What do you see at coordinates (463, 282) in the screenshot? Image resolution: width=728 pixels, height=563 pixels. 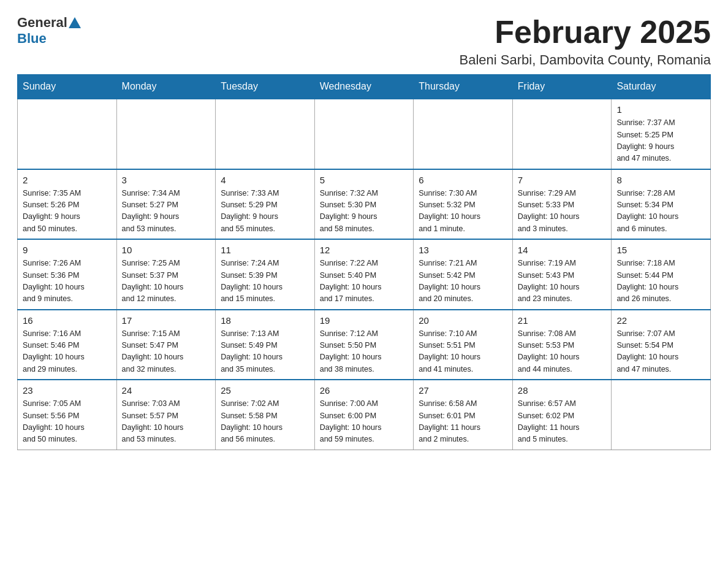 I see `day-info: Sunrise: 7:21 AMSunset: 5:42 PMDaylight:…` at bounding box center [463, 282].